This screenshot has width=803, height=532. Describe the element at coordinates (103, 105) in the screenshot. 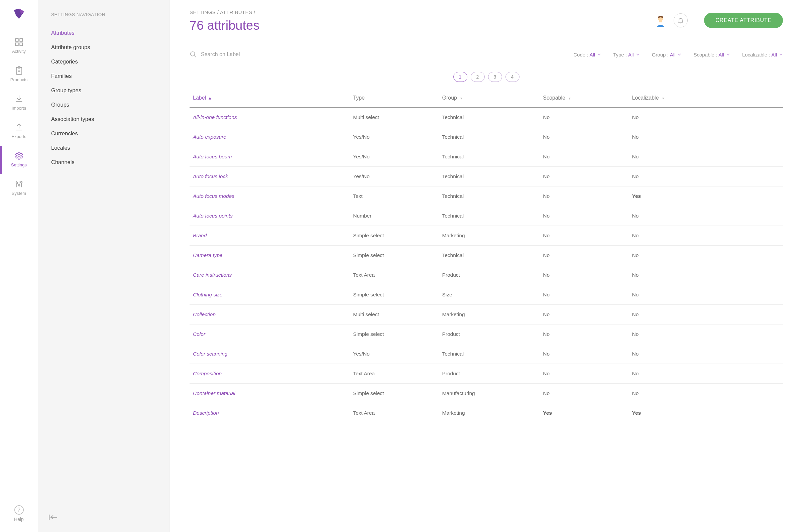

I see `sidebar-item: Groups` at that location.